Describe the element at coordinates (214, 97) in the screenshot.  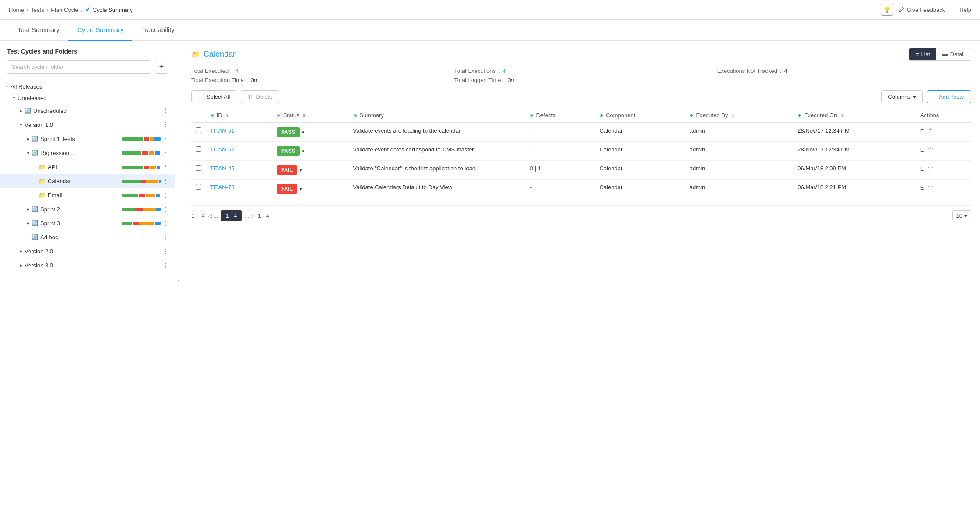
I see `select-all-button: Select All` at that location.